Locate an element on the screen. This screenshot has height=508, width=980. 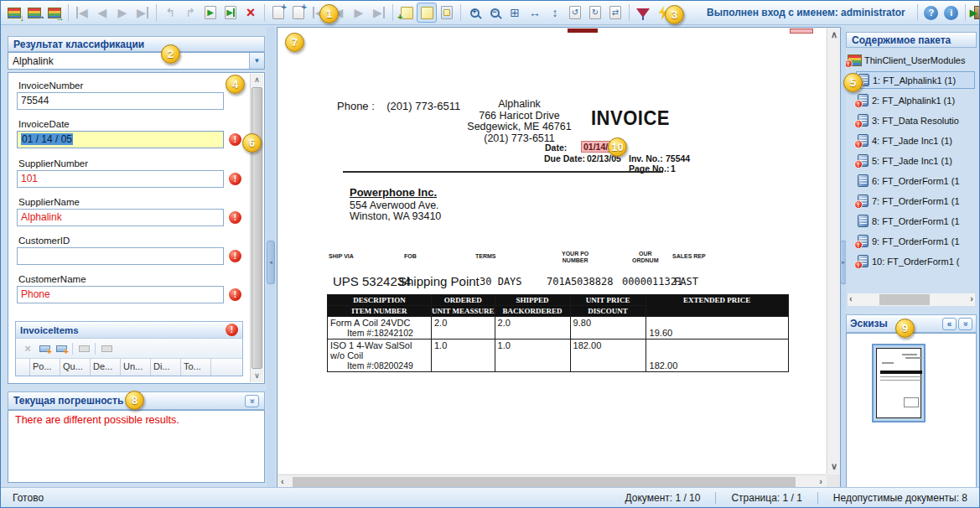
send-batch-icon: → is located at coordinates (54, 13).